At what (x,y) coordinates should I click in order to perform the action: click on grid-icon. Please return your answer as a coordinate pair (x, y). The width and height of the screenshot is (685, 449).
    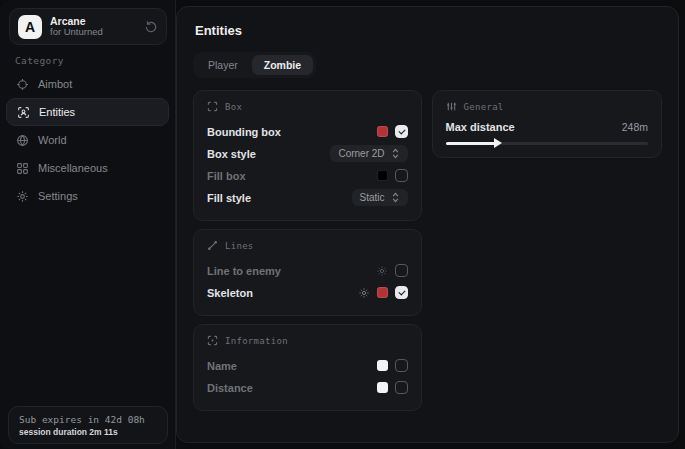
    Looking at the image, I should click on (22, 168).